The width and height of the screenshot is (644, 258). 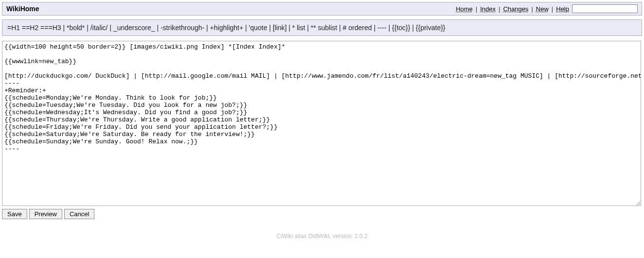 What do you see at coordinates (79, 214) in the screenshot?
I see `cancel-button: Cancel` at bounding box center [79, 214].